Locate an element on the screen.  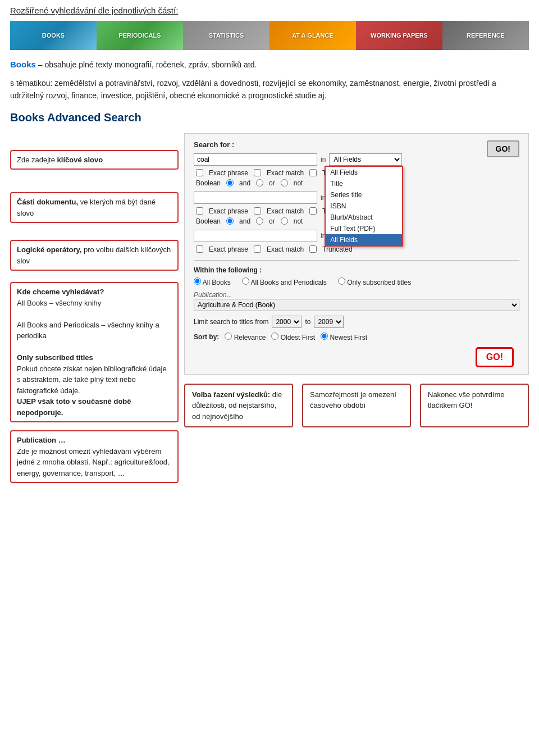
intro-text: Books – obsahuje plné texty monografií, … is located at coordinates (270, 65).